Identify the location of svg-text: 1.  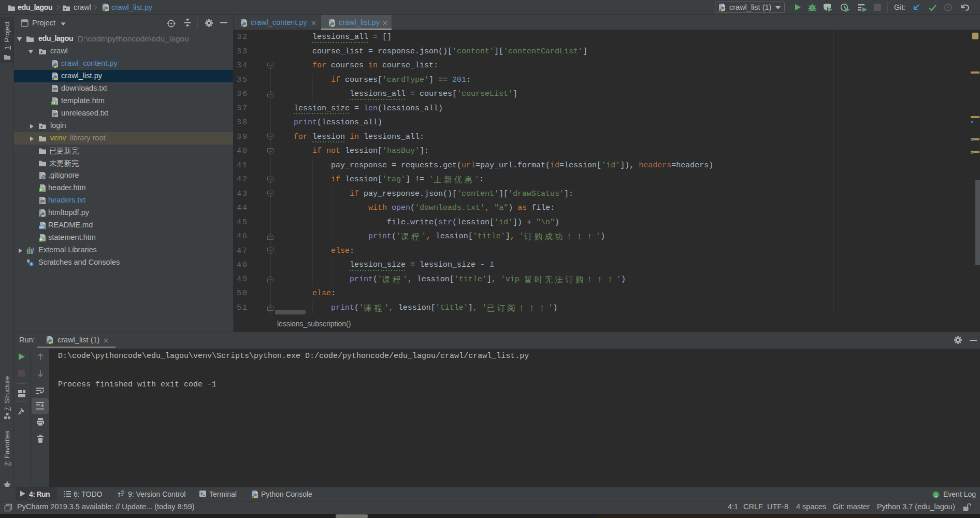
(935, 495).